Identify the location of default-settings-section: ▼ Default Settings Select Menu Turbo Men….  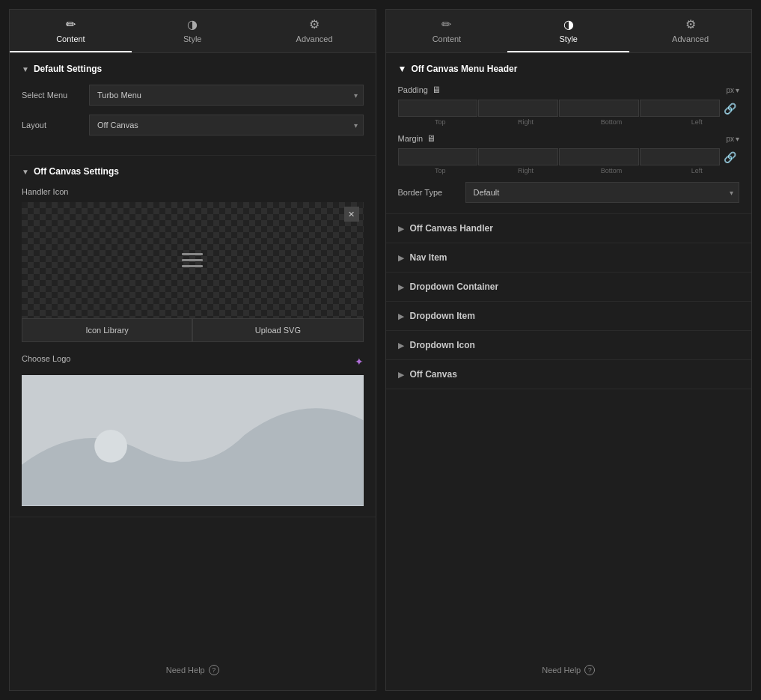
(193, 105).